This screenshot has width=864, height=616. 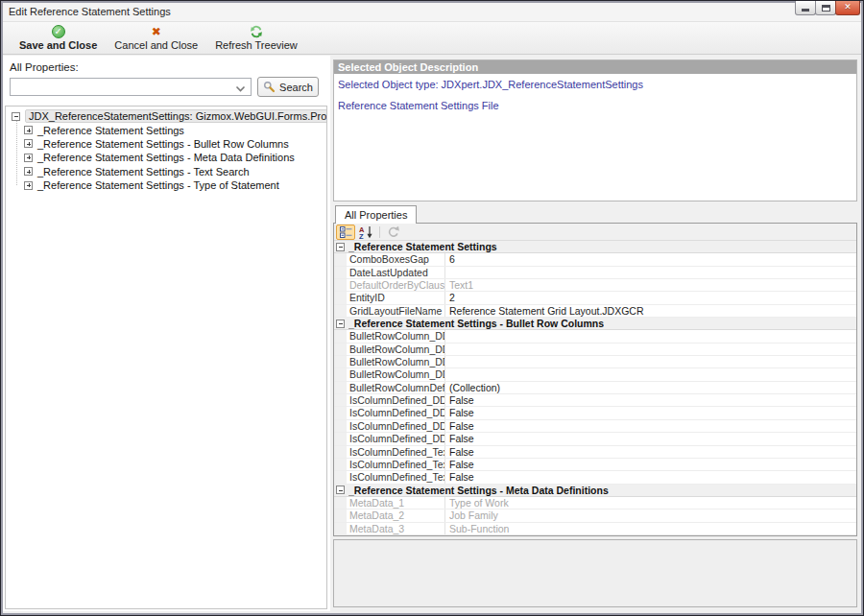 What do you see at coordinates (651, 388) in the screenshot?
I see `property-value: (Collection)` at bounding box center [651, 388].